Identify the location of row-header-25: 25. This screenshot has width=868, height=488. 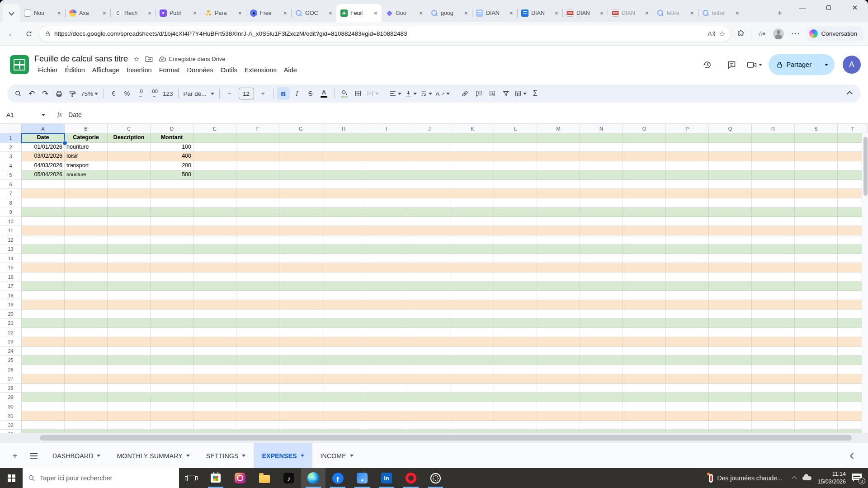
(11, 361).